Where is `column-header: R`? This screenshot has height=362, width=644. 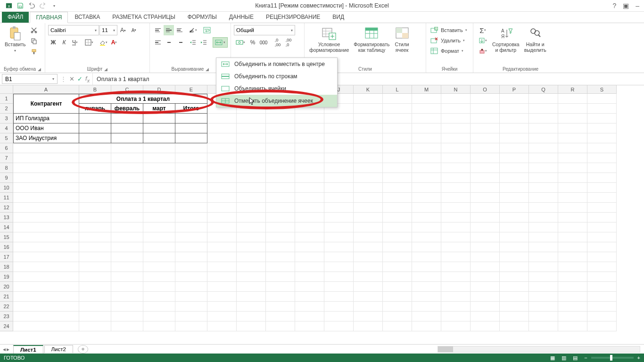
column-header: R is located at coordinates (573, 90).